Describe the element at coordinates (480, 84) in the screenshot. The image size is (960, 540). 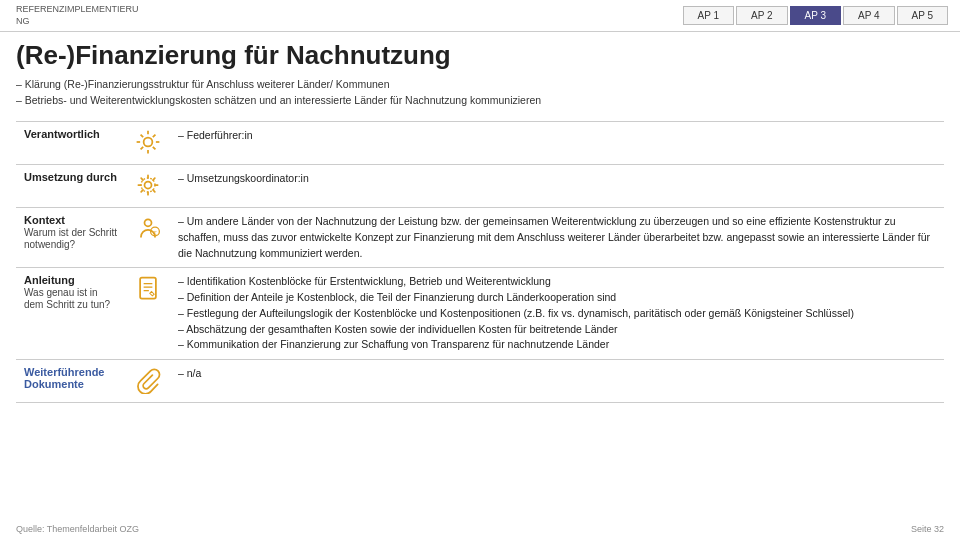
I see `subtitle-item: Klärung (Re-)Finanzierungsstruktur für A…` at that location.